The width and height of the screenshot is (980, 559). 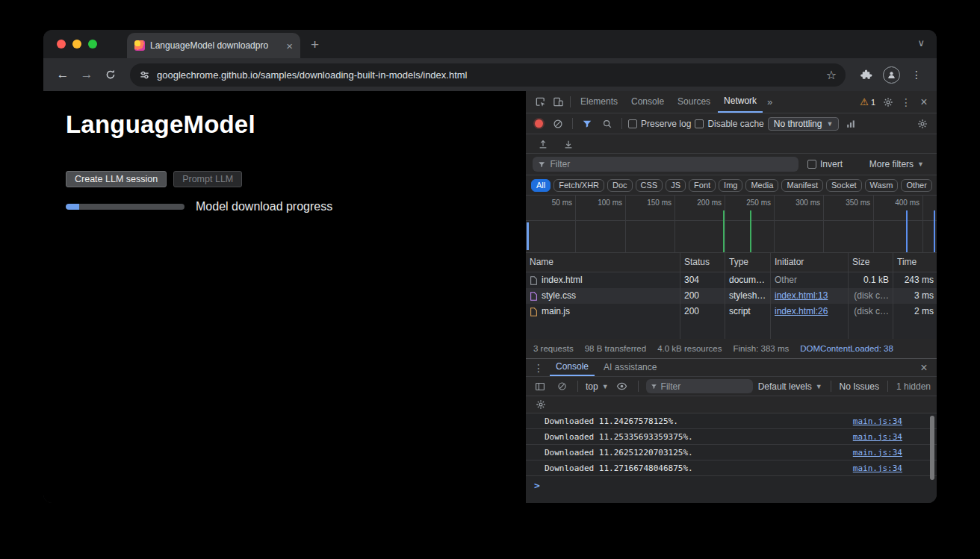 What do you see at coordinates (871, 296) in the screenshot?
I see `request-size: (disk c…` at bounding box center [871, 296].